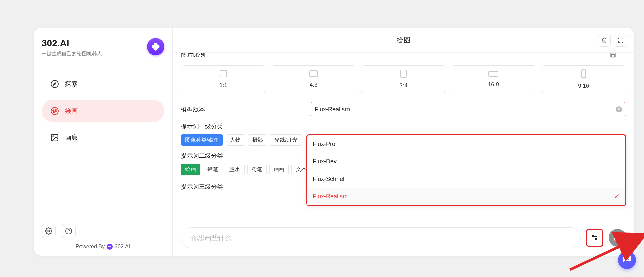 The image size is (644, 277). Describe the element at coordinates (618, 238) in the screenshot. I see `send-icon` at that location.